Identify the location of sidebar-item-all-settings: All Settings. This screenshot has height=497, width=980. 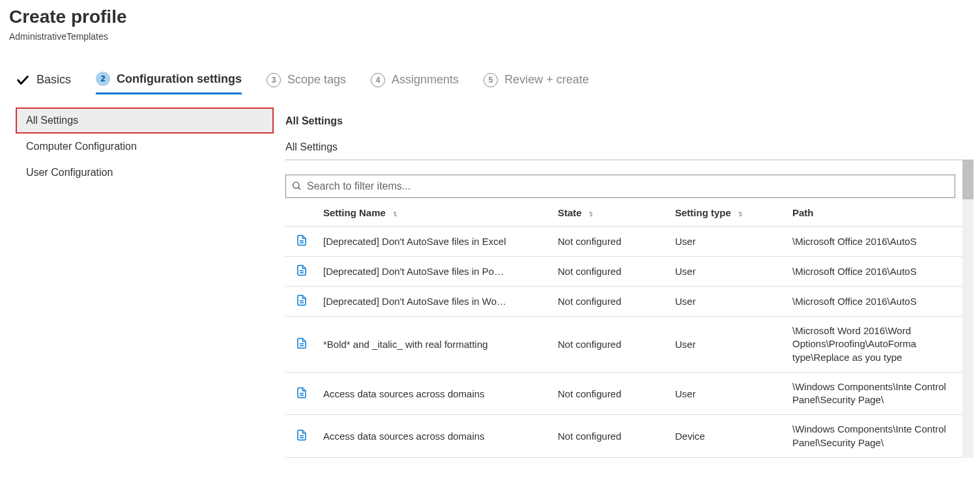
(145, 121).